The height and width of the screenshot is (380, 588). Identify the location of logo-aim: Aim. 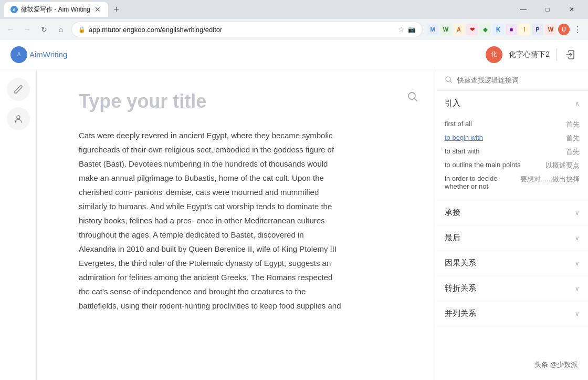
(36, 55).